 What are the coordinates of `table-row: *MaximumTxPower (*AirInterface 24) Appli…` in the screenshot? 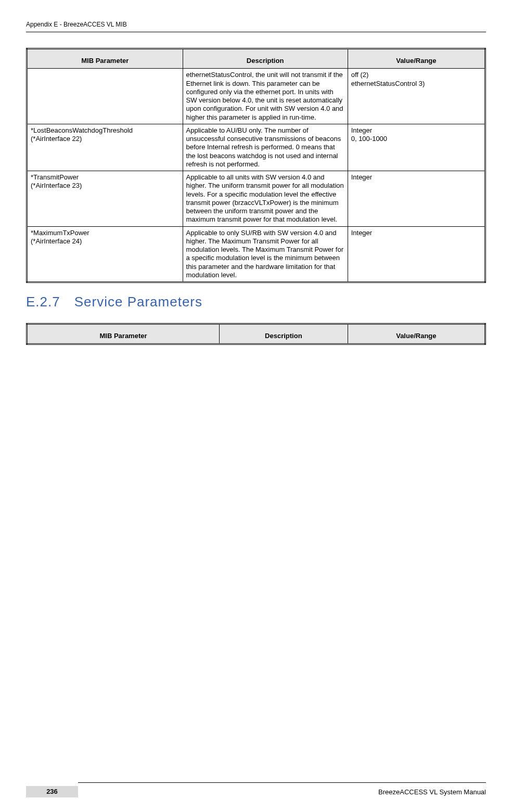 It's located at (256, 254).